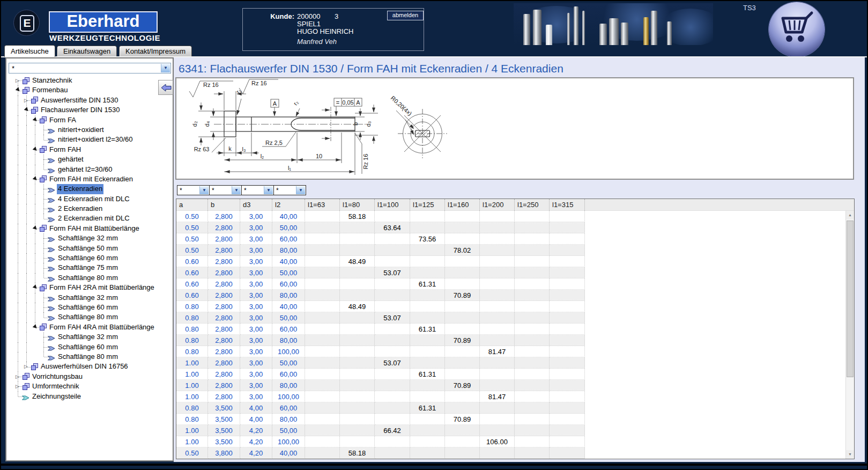 This screenshot has height=470, width=868. What do you see at coordinates (850, 335) in the screenshot?
I see `vertical-scrollbar: ▲ ▼` at bounding box center [850, 335].